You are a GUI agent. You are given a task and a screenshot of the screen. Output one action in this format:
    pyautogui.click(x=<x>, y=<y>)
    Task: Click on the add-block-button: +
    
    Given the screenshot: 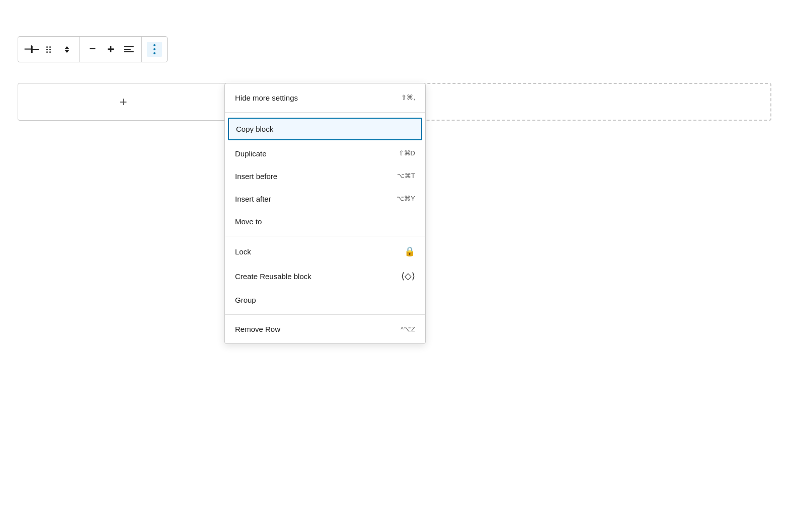 What is the action you would take?
    pyautogui.click(x=123, y=102)
    